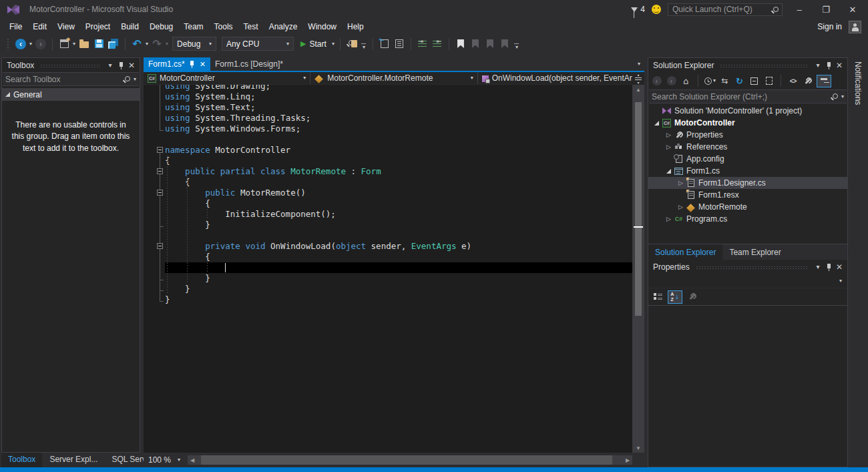 This screenshot has width=868, height=472. What do you see at coordinates (314, 44) in the screenshot?
I see `start-debug-button: ▶ Start` at bounding box center [314, 44].